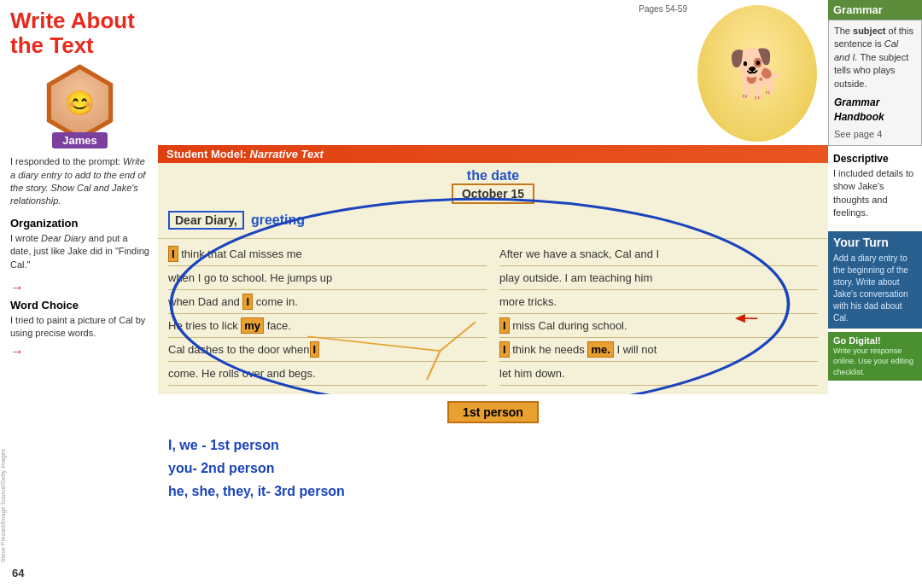  What do you see at coordinates (875, 280) in the screenshot?
I see `your-turn-box: Your Turn Add a diary entry to the begin…` at bounding box center [875, 280].